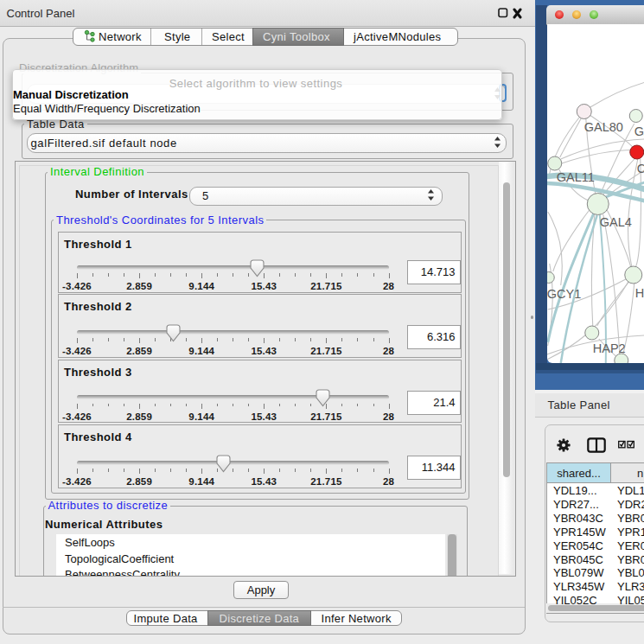 The height and width of the screenshot is (644, 644). What do you see at coordinates (639, 131) in the screenshot?
I see `svg-text: GA` at bounding box center [639, 131].